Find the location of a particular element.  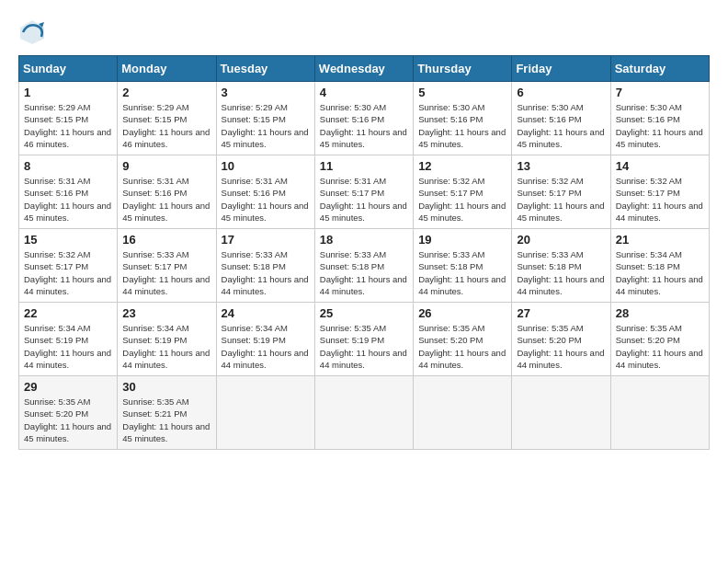

day-info: Sunrise: 5:35 AMSunset: 5:21 PMDaylight:… is located at coordinates (166, 419).